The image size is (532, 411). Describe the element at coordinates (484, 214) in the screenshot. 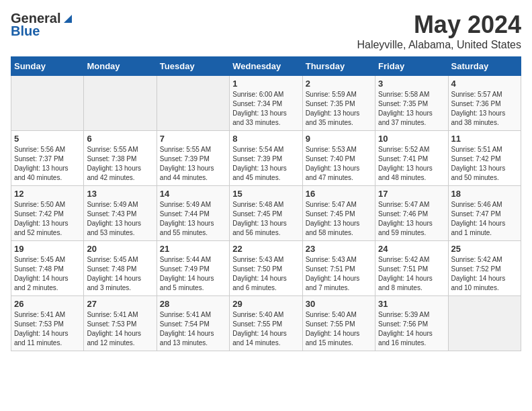

I see `calendar-cell: 18Sunrise: 5:46 AM Sunset: 7:47 PM Dayli…` at that location.